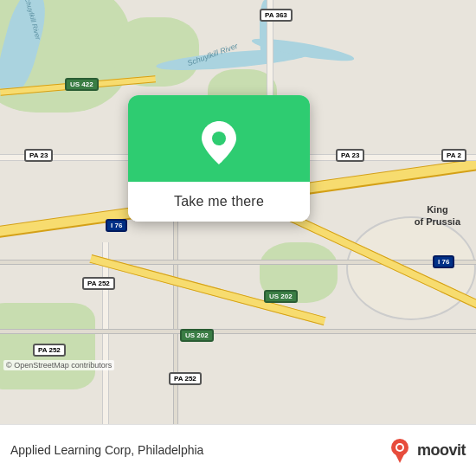  Describe the element at coordinates (219, 138) in the screenshot. I see `popup-header` at that location.